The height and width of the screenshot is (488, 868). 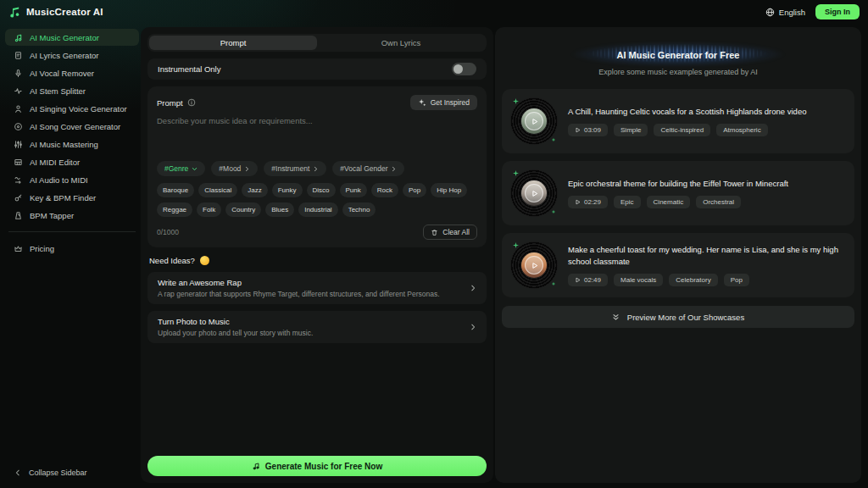 I want to click on tag-group-vocal-gender: #Vocal Gender, so click(x=368, y=169).